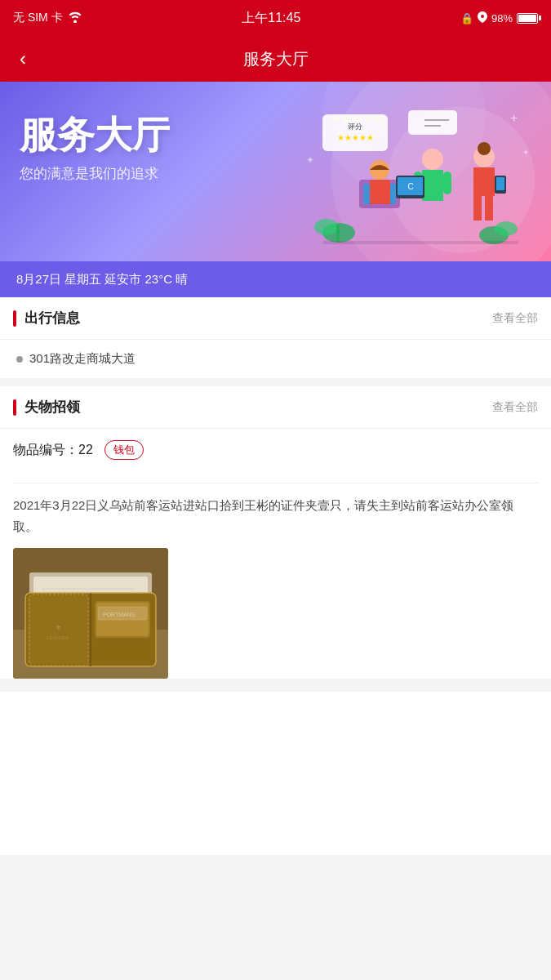 The width and height of the screenshot is (551, 980). I want to click on battery-icon, so click(527, 18).